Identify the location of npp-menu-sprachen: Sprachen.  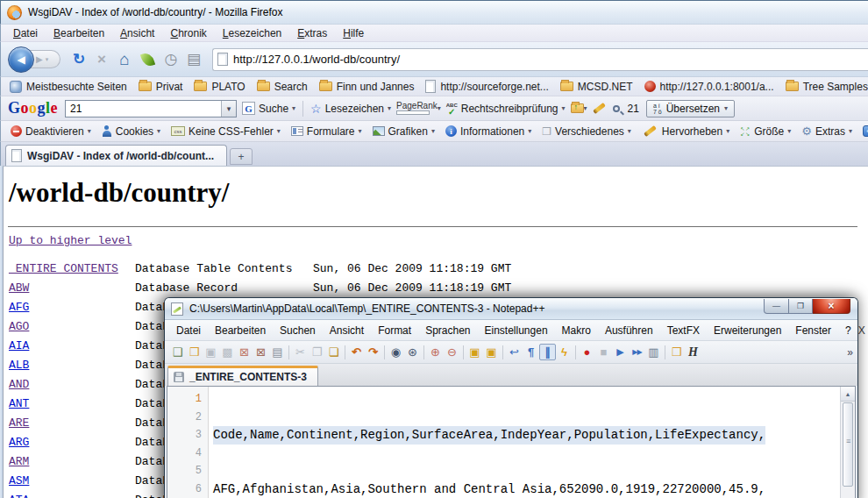
(447, 331).